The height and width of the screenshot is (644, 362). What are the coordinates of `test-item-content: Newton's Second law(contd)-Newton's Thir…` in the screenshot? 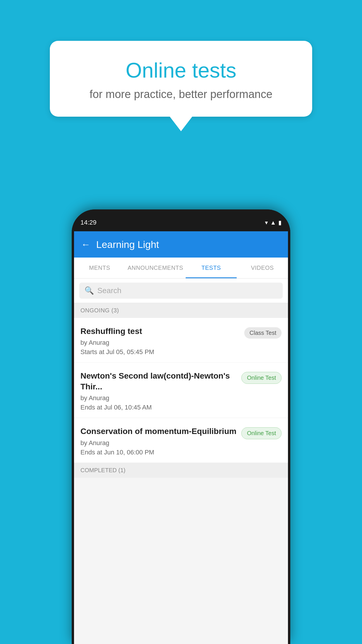 It's located at (161, 391).